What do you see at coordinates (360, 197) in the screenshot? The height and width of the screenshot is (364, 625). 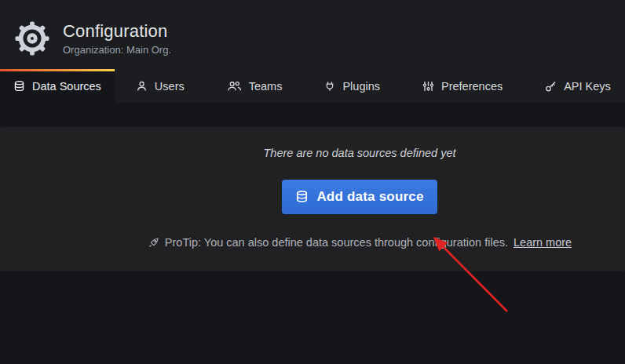 I see `add-data-source-button: Add data source` at bounding box center [360, 197].